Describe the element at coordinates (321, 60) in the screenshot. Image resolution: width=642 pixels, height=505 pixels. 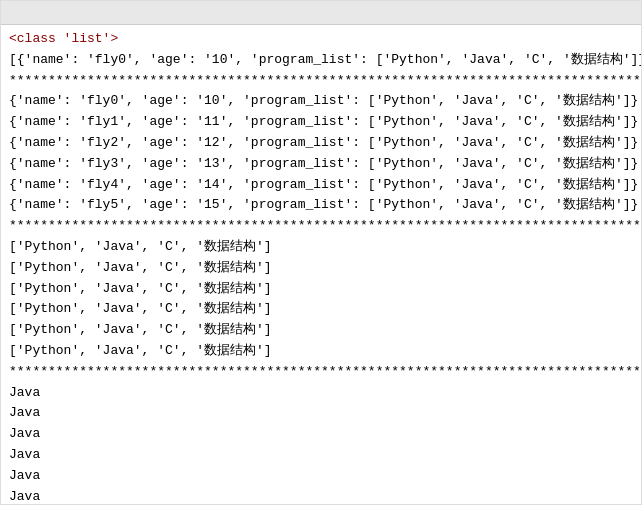
I see `full-list-line: [{'name': 'fly0', 'age': '10', 'program_…` at that location.